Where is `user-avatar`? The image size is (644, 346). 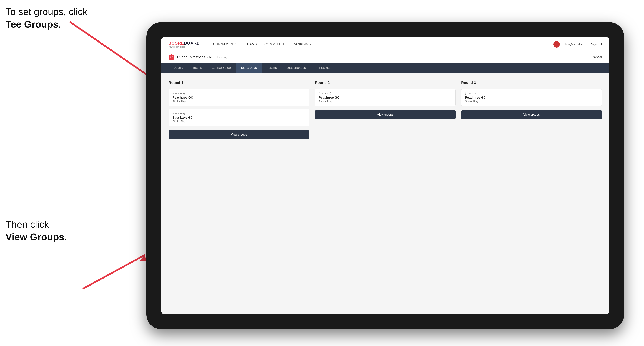
user-avatar is located at coordinates (556, 44).